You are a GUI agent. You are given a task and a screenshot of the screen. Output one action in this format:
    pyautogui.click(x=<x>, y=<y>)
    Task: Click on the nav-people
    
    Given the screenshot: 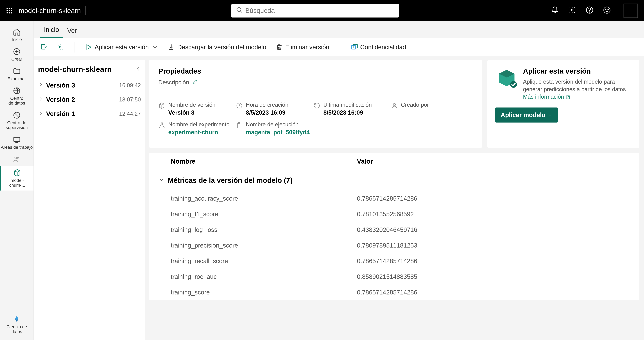 What is the action you would take?
    pyautogui.click(x=17, y=159)
    